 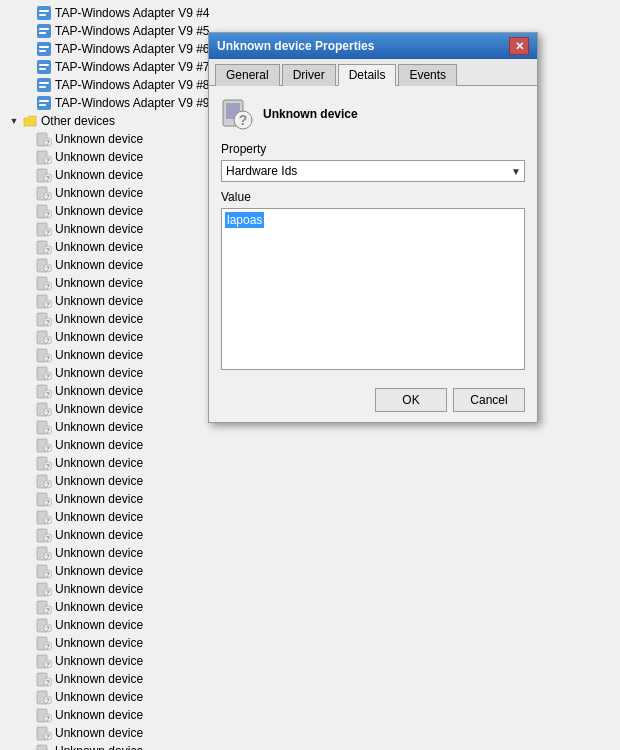 What do you see at coordinates (310, 607) in the screenshot?
I see `unknown-device-item-26: ? Unknown device` at bounding box center [310, 607].